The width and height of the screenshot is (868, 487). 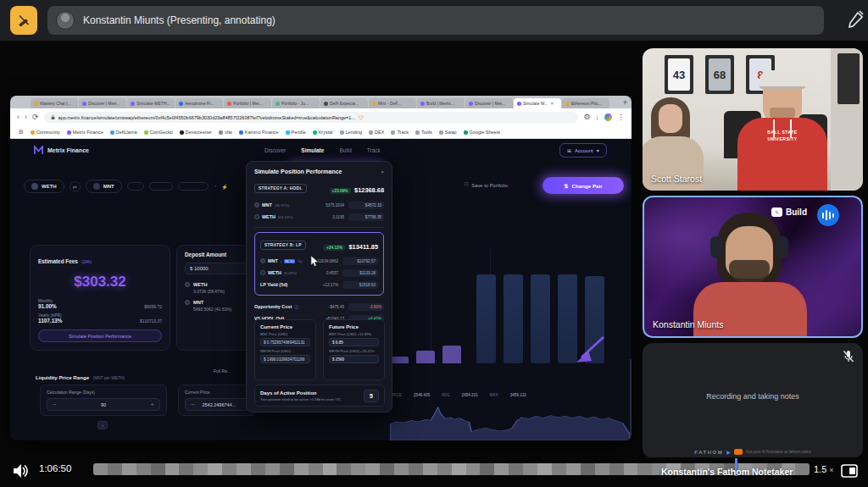 What do you see at coordinates (55, 468) in the screenshot?
I see `playback-time: 1:06:50` at bounding box center [55, 468].